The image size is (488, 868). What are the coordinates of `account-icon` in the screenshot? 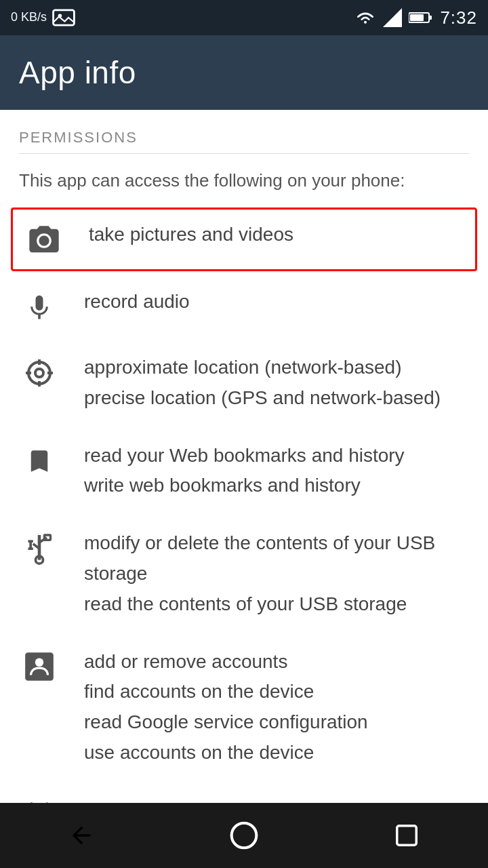 It's located at (39, 665).